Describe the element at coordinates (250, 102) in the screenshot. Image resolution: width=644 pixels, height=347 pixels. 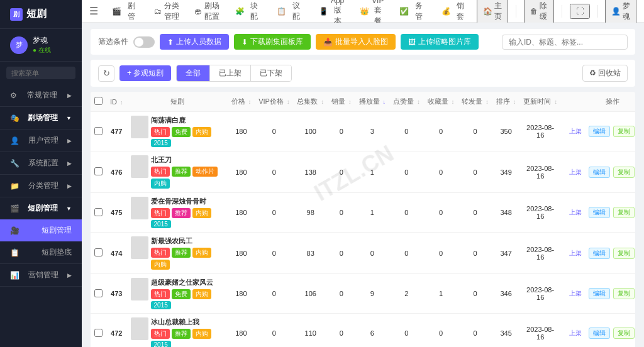
I see `price-sort-icon: ↕` at that location.